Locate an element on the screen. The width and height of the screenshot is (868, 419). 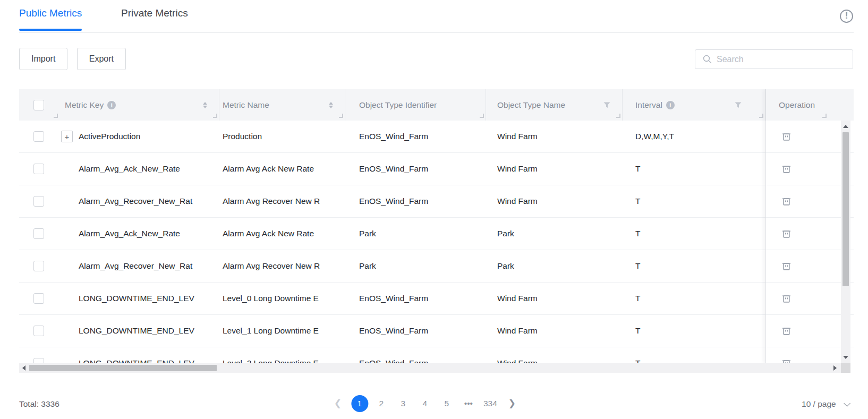
table-row: LONG_DOWNTIME_END_LEV Level_0 Long Downt… is located at coordinates (437, 298).